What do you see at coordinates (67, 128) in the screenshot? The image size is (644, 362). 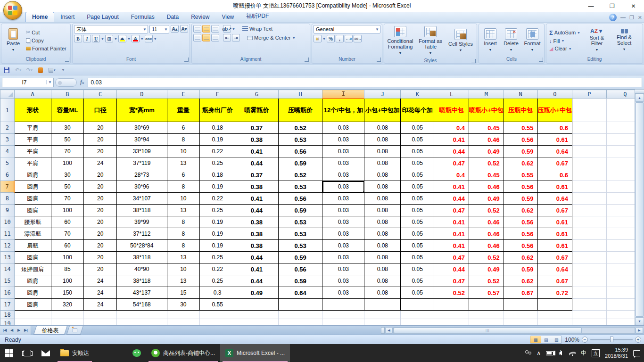 I see `cell: 30` at bounding box center [67, 128].